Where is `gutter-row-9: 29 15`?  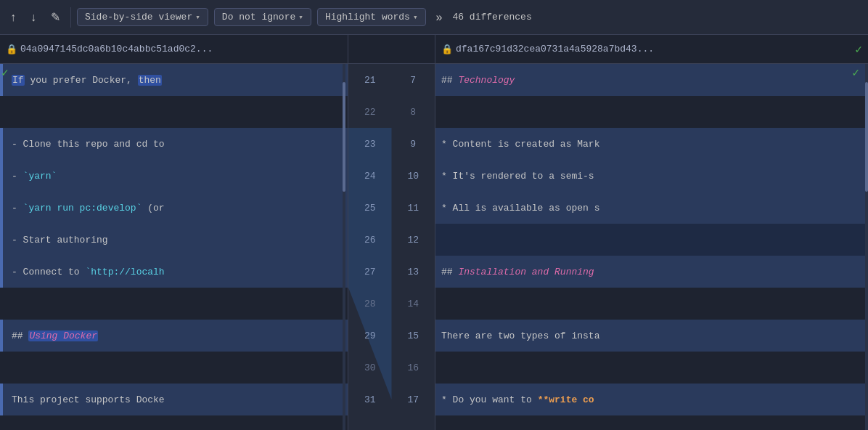 gutter-row-9: 29 15 is located at coordinates (392, 336).